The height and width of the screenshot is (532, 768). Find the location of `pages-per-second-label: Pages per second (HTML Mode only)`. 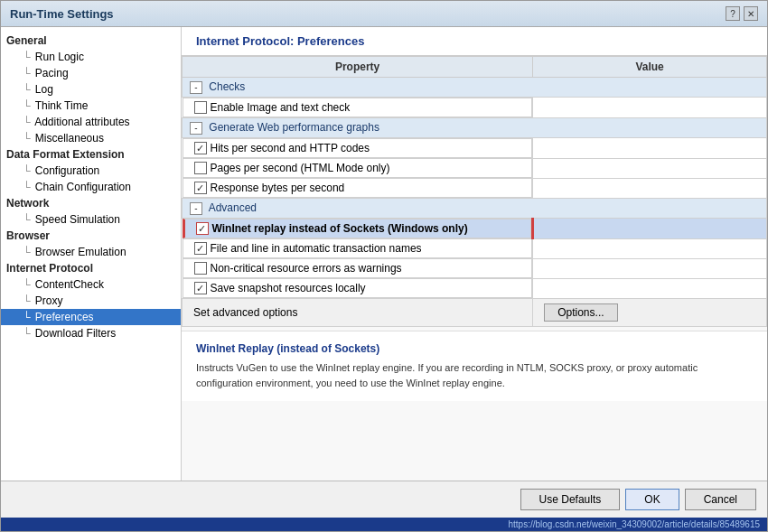

pages-per-second-label: Pages per second (HTML Mode only) is located at coordinates (300, 168).